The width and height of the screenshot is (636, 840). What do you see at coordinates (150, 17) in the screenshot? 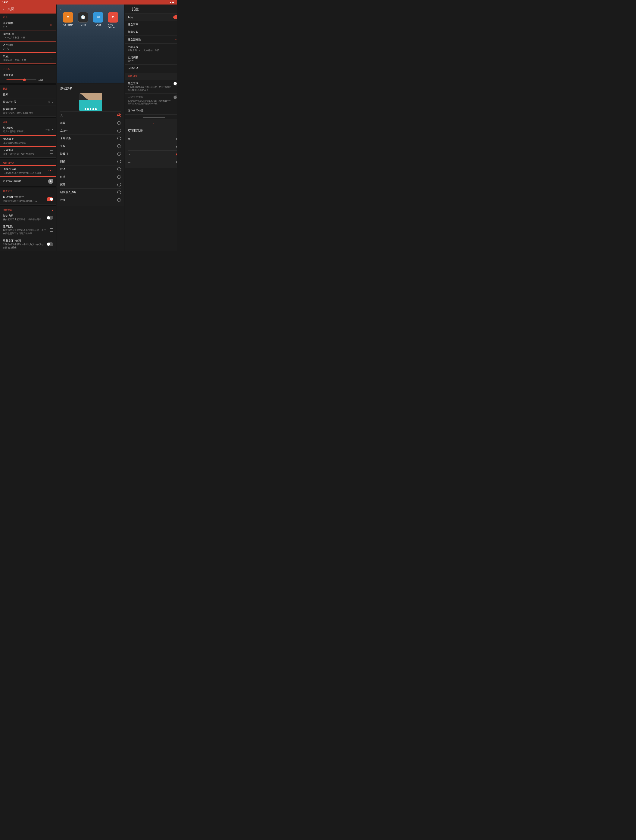
I see `right-enable-section: 启用` at bounding box center [150, 17].